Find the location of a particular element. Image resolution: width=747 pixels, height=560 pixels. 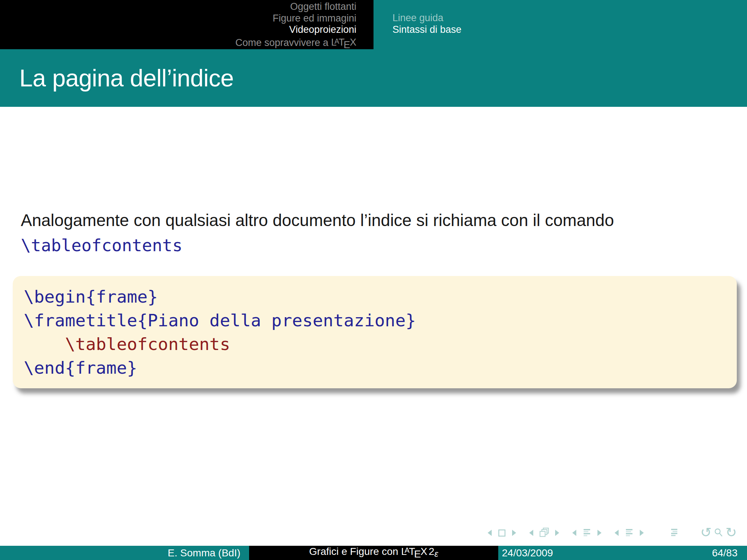

search-icon is located at coordinates (719, 533).